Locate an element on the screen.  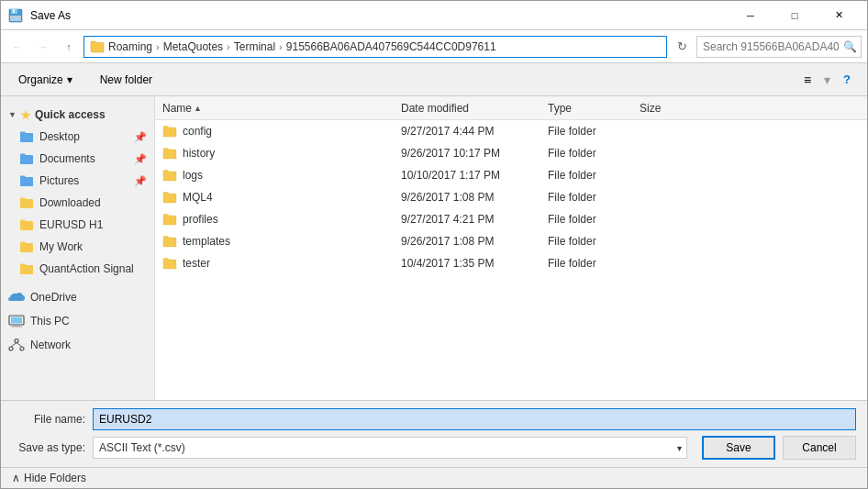
downloaded-folder-icon is located at coordinates (27, 203).